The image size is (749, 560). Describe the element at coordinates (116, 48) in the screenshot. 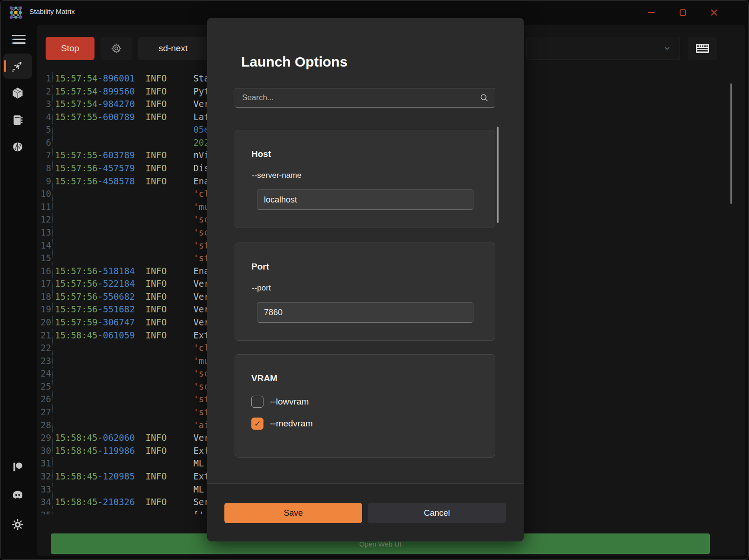

I see `launch-options-button` at that location.